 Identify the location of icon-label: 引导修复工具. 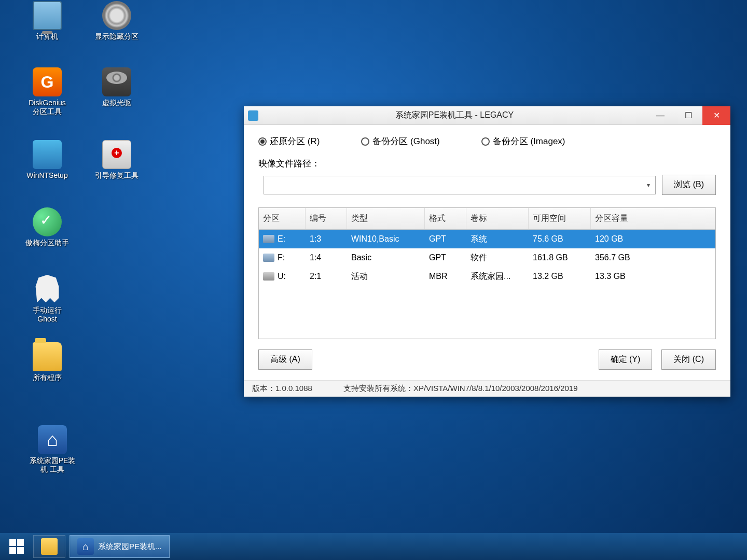
(117, 175).